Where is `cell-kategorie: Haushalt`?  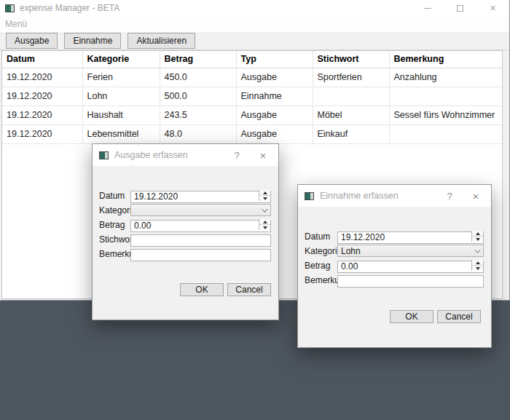
cell-kategorie: Haushalt is located at coordinates (121, 115).